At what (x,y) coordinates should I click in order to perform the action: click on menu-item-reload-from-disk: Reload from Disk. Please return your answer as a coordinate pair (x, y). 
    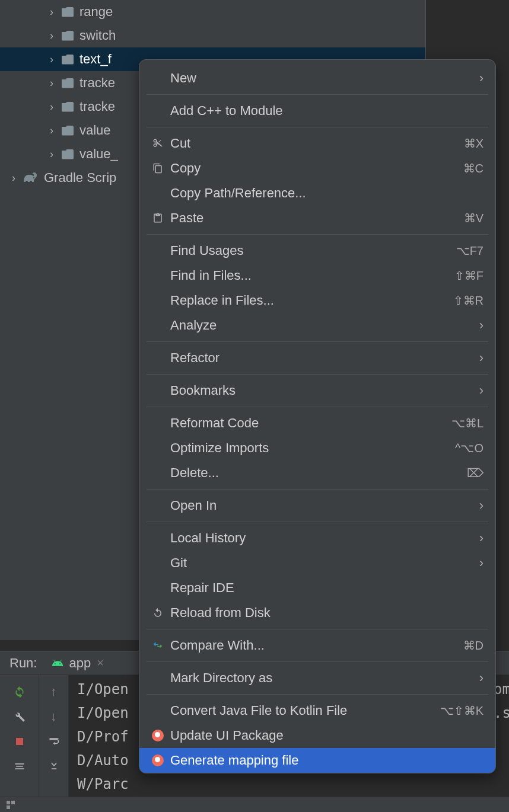
    Looking at the image, I should click on (317, 613).